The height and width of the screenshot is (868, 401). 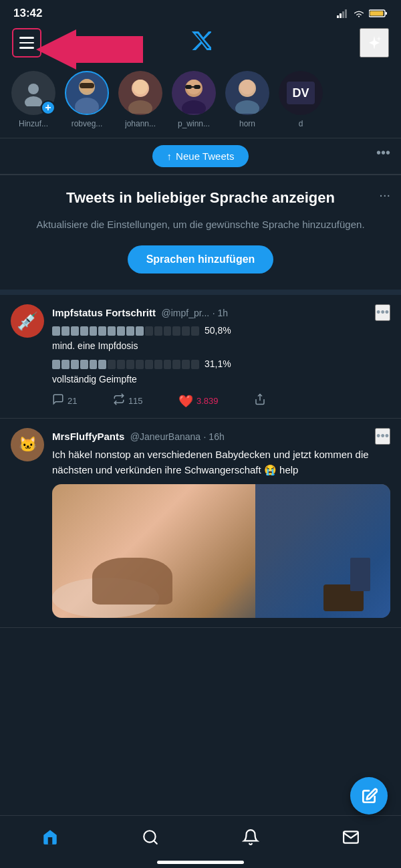 What do you see at coordinates (87, 93) in the screenshot?
I see `story-avatar-robveg` at bounding box center [87, 93].